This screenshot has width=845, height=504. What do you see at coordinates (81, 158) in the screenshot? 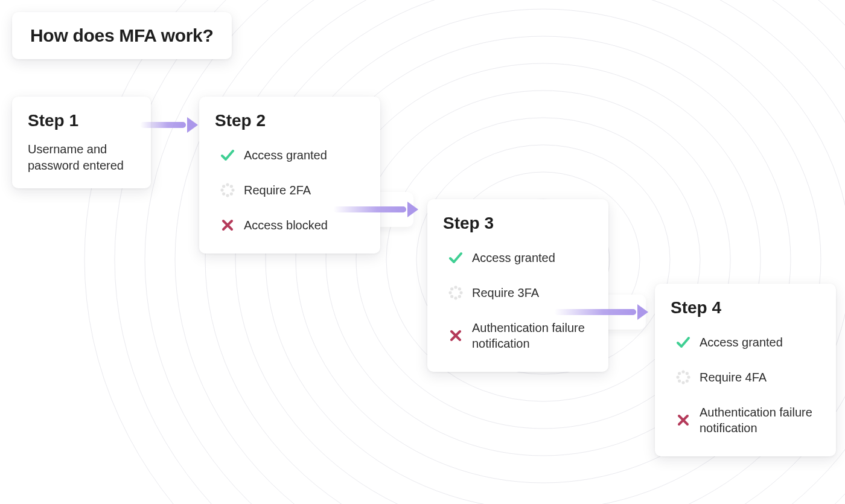
I see `step-1-desc: Username and password entered` at bounding box center [81, 158].